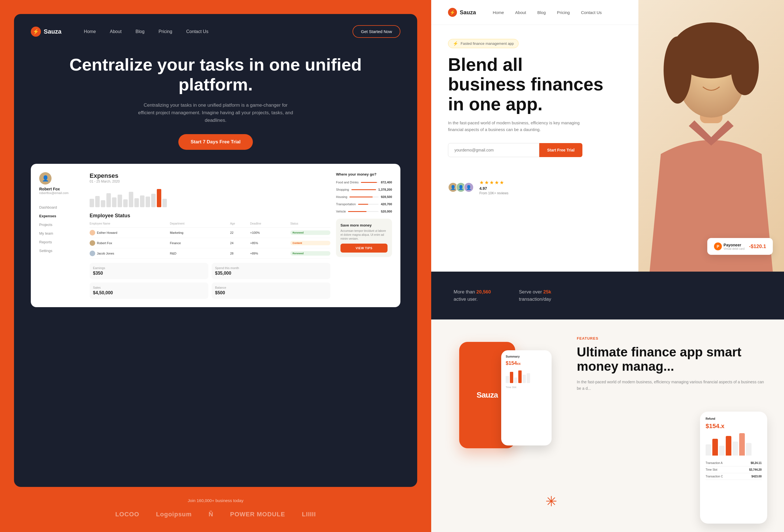 This screenshot has width=784, height=532. I want to click on nav-link-about: About, so click(115, 32).